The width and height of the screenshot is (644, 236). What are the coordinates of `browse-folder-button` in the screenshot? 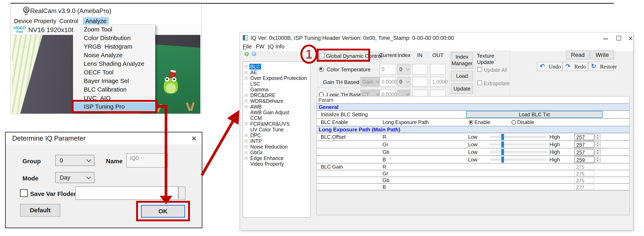 It's located at (182, 193).